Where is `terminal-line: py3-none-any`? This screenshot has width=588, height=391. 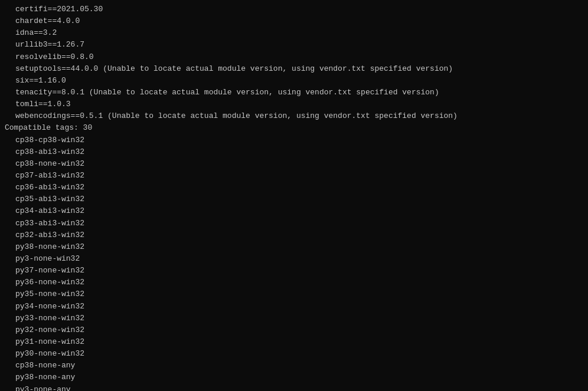 terminal-line: py3-none-any is located at coordinates (294, 388).